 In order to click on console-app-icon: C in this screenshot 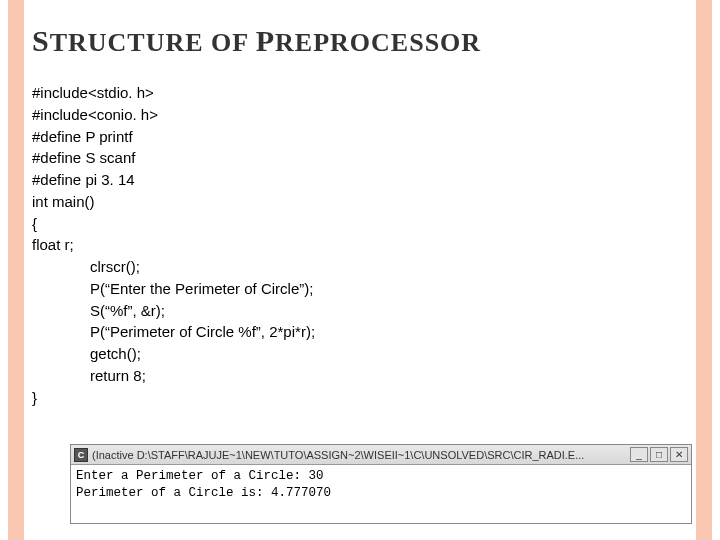, I will do `click(81, 455)`.